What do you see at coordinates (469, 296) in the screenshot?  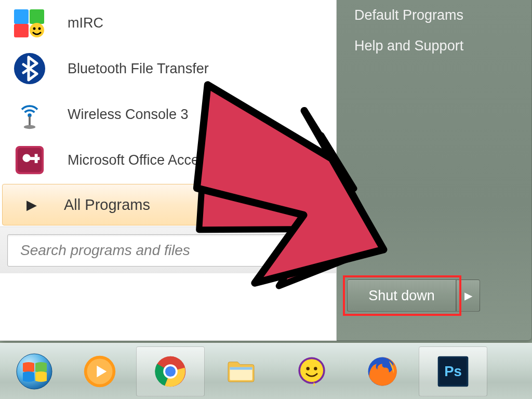 I see `chevron-right-icon: ▶` at bounding box center [469, 296].